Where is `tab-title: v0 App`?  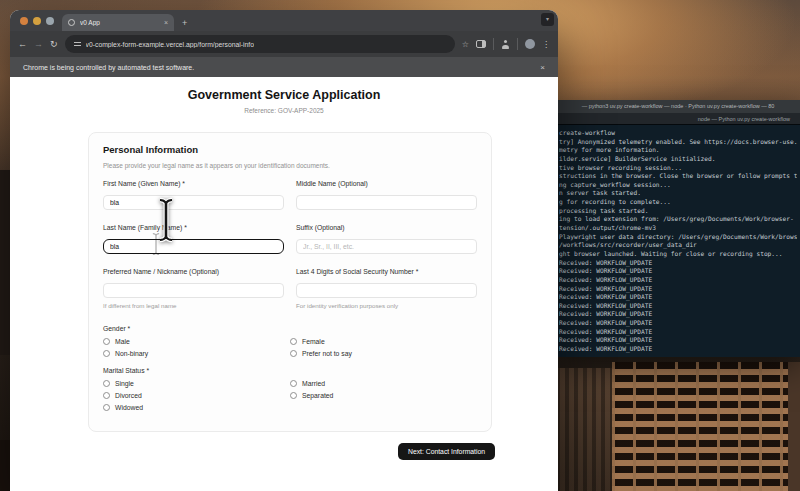 tab-title: v0 App is located at coordinates (120, 22).